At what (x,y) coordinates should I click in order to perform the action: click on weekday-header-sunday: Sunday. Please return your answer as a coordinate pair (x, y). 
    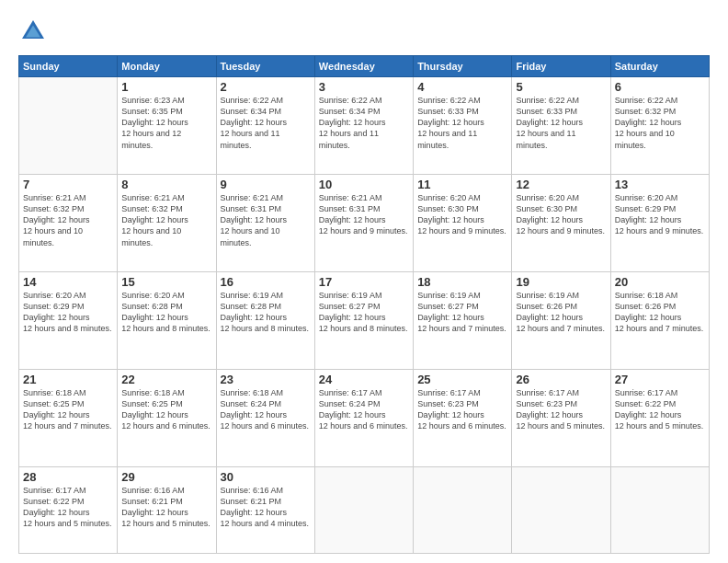
    Looking at the image, I should click on (68, 66).